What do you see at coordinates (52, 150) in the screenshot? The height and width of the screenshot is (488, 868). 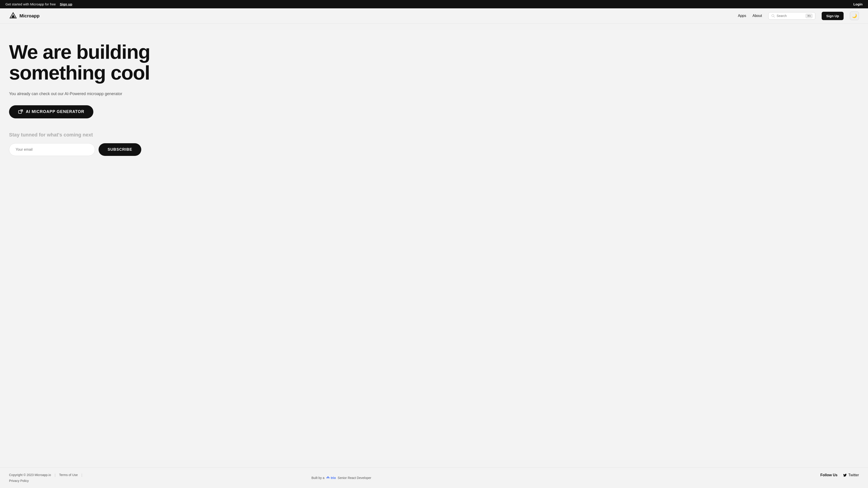 I see `email-input` at bounding box center [52, 150].